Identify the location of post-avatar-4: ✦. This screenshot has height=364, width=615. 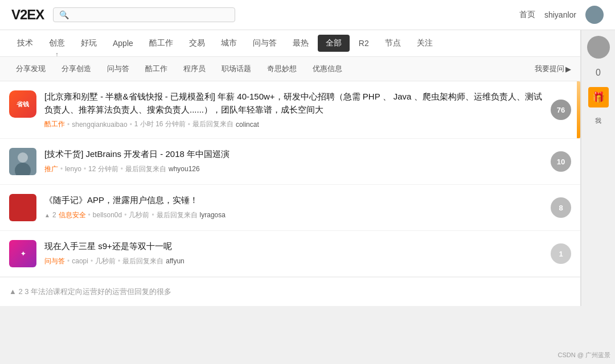
(23, 254).